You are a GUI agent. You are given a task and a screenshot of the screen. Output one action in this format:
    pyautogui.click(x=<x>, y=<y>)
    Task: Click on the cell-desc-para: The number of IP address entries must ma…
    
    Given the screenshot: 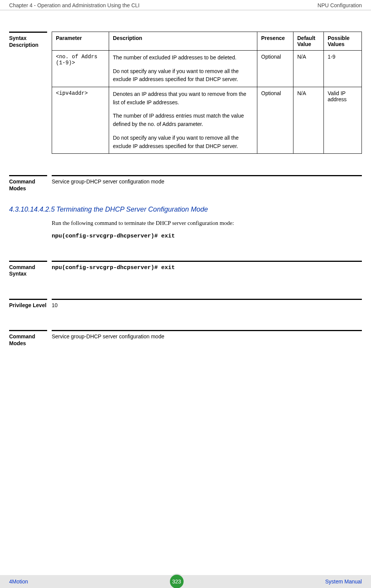 What is the action you would take?
    pyautogui.click(x=183, y=120)
    